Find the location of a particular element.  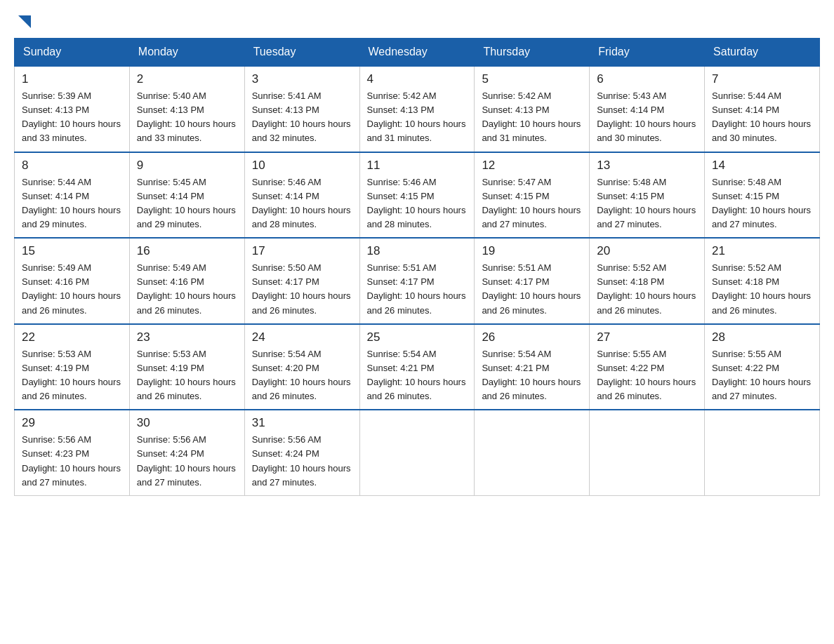

day-number: 20 is located at coordinates (647, 251).